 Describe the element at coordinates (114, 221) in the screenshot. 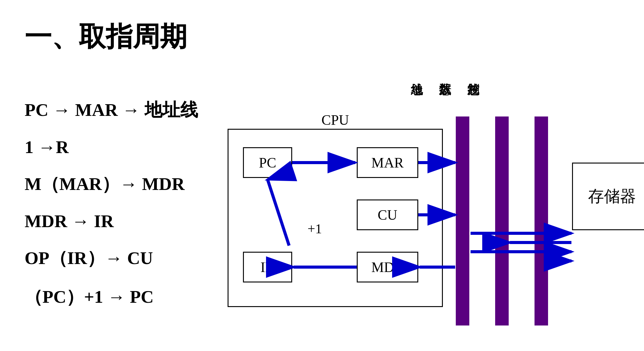

I see `formula-4: MDR → IR` at that location.